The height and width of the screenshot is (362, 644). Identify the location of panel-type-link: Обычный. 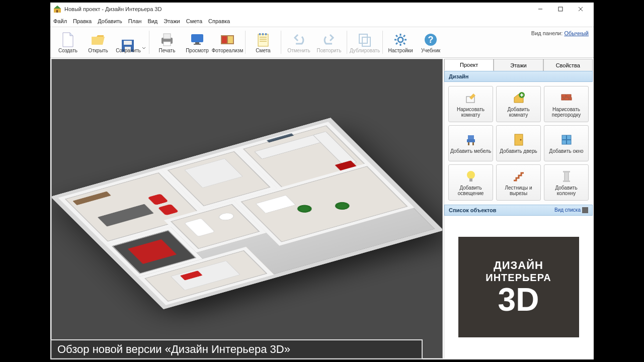
(577, 33).